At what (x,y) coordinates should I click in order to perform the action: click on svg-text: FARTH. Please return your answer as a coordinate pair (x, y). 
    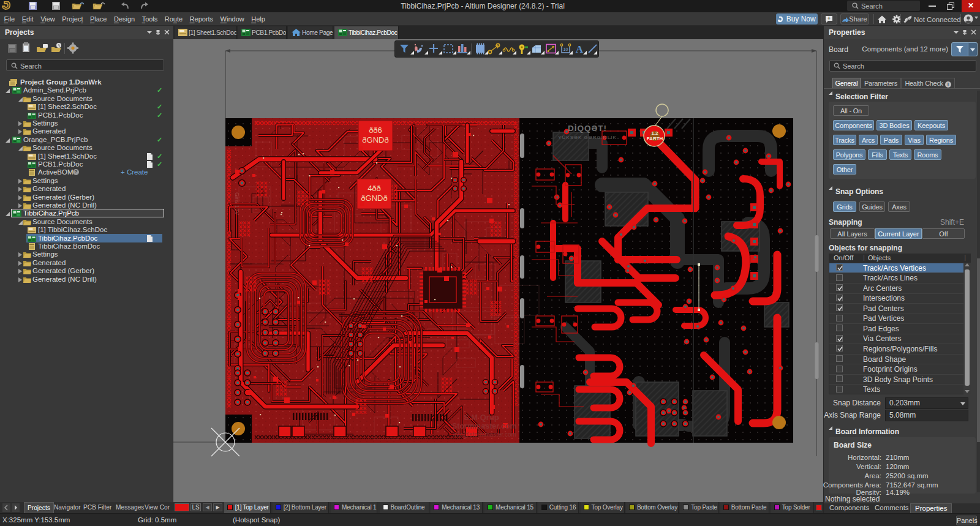
    Looking at the image, I should click on (655, 138).